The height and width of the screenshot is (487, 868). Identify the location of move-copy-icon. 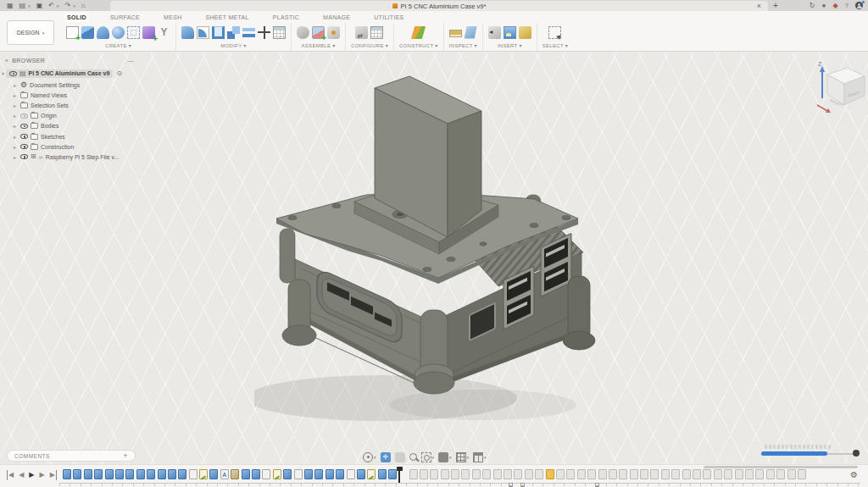
(264, 32).